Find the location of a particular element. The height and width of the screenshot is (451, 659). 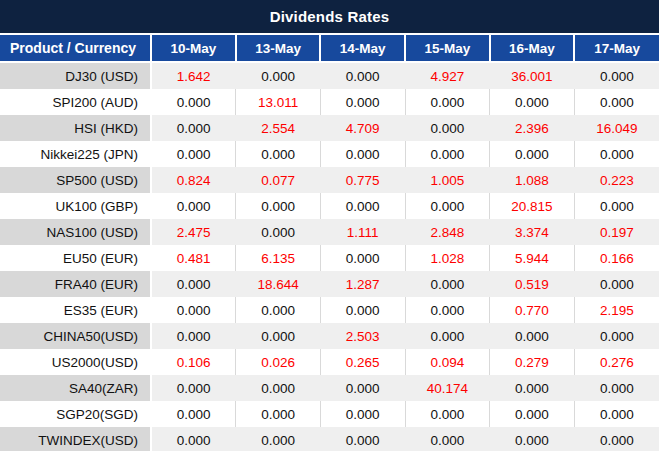

dividend-value-cell: 0.106 is located at coordinates (194, 362).